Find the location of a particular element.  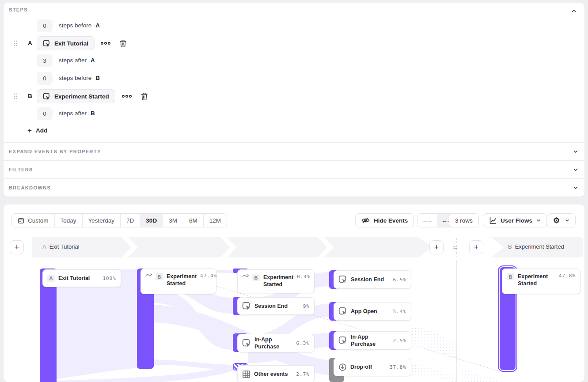

section-breakdowns: BREAKDOWNS is located at coordinates (294, 187).